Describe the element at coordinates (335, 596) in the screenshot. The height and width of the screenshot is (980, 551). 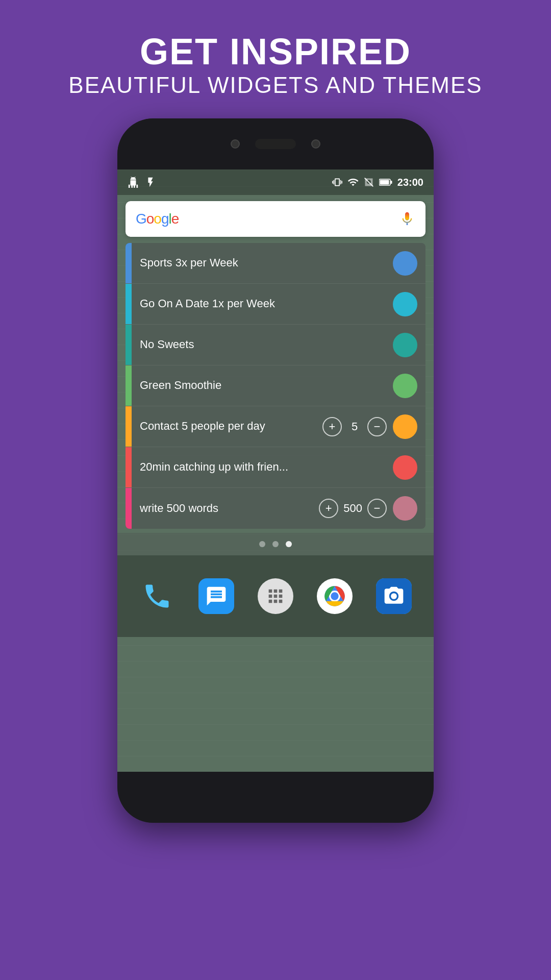
I see `dock-icon-chrome` at that location.